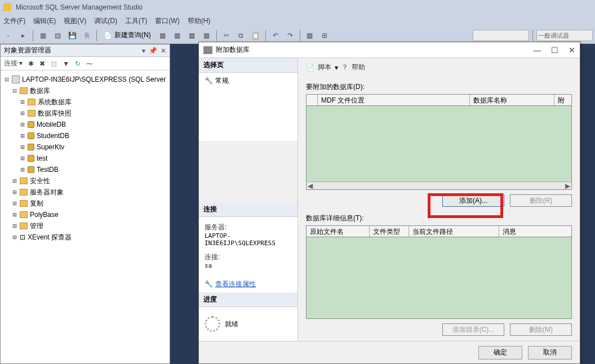 Image resolution: width=595 pixels, height=364 pixels. What do you see at coordinates (85, 237) in the screenshot?
I see `xevent-node: ⊞⊡XEvent 探查器` at bounding box center [85, 237].